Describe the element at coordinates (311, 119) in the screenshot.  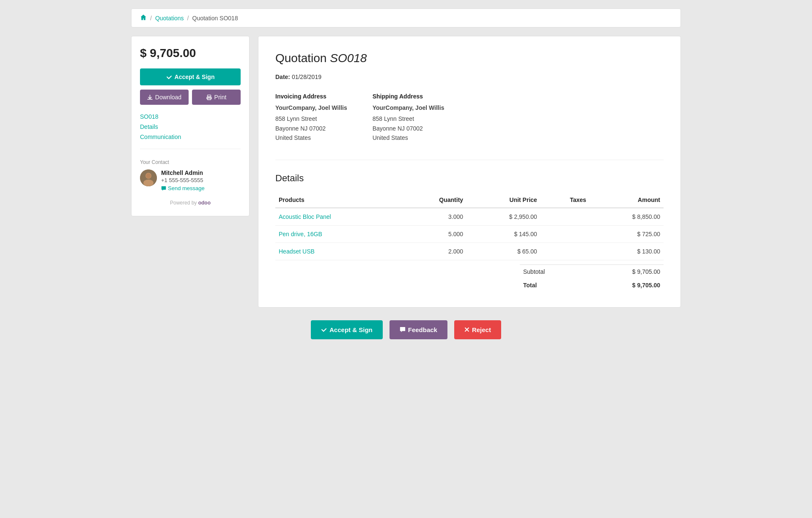
I see `invoicing-street: 858 Lynn Street` at that location.